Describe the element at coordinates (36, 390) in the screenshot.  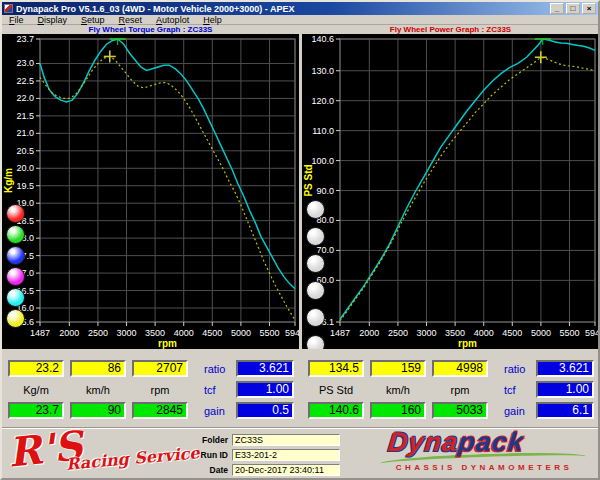
I see `torque-unit-label: Kg/m` at that location.